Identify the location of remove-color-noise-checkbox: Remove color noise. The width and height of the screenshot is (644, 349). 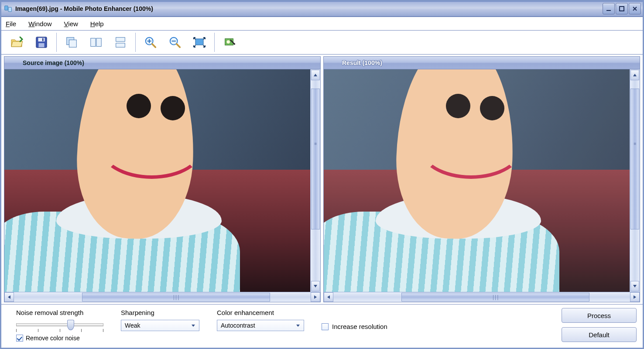
(60, 338).